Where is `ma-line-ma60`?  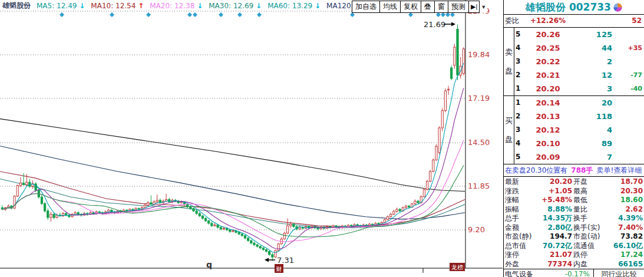
ma-line-ma60 is located at coordinates (232, 199).